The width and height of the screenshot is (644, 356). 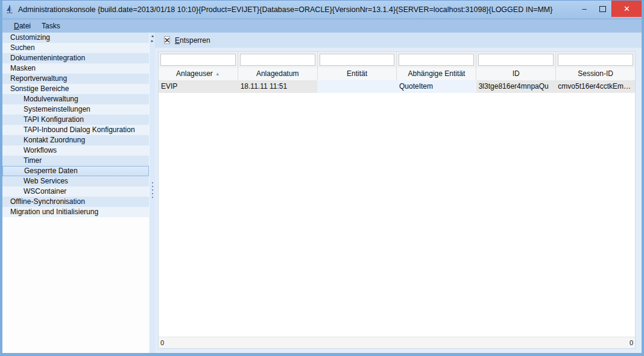 I want to click on sidebar-item-customizing: Customizing, so click(x=76, y=37).